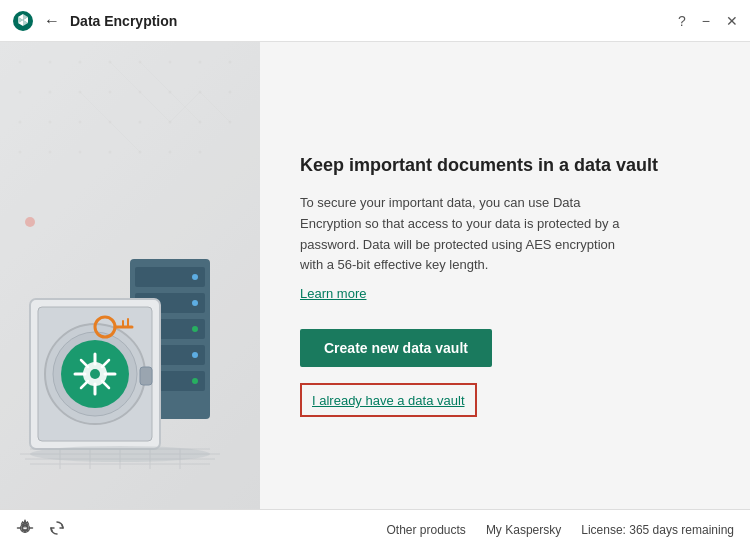 This screenshot has height=549, width=750. What do you see at coordinates (470, 234) in the screenshot?
I see `content-description: To secure your important data, you can u…` at bounding box center [470, 234].